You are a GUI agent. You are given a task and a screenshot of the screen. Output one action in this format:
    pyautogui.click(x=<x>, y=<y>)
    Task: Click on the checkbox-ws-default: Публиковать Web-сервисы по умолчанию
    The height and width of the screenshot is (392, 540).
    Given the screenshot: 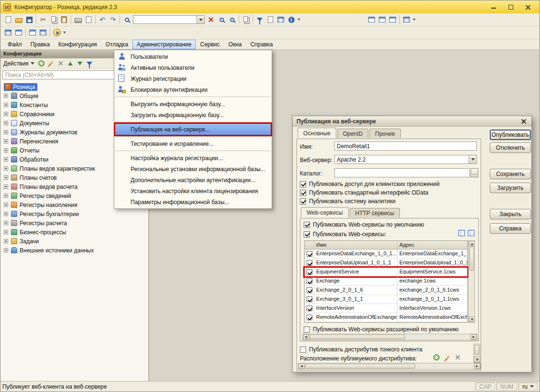 What is the action you would take?
    pyautogui.click(x=364, y=225)
    